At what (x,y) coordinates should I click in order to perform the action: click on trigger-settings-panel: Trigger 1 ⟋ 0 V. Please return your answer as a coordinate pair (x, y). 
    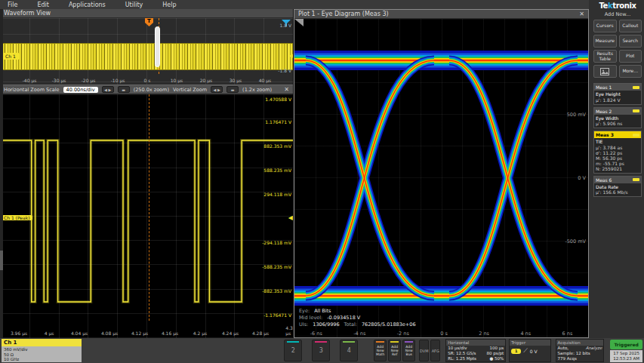
    Looking at the image, I should click on (530, 350).